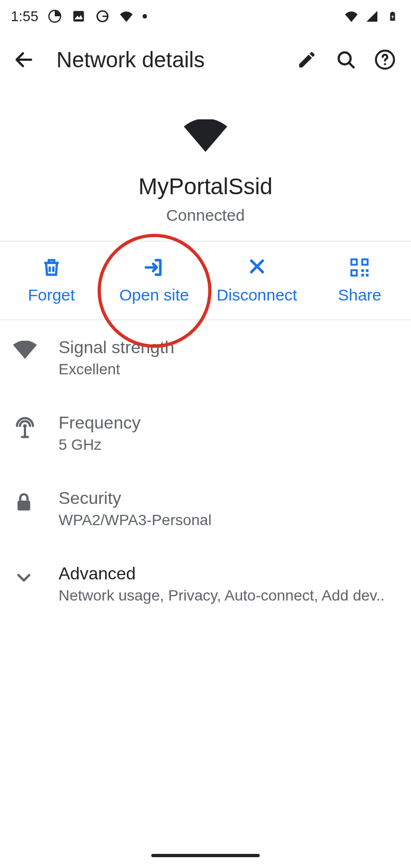 The image size is (411, 868). I want to click on signal-title: Signal strength, so click(228, 347).